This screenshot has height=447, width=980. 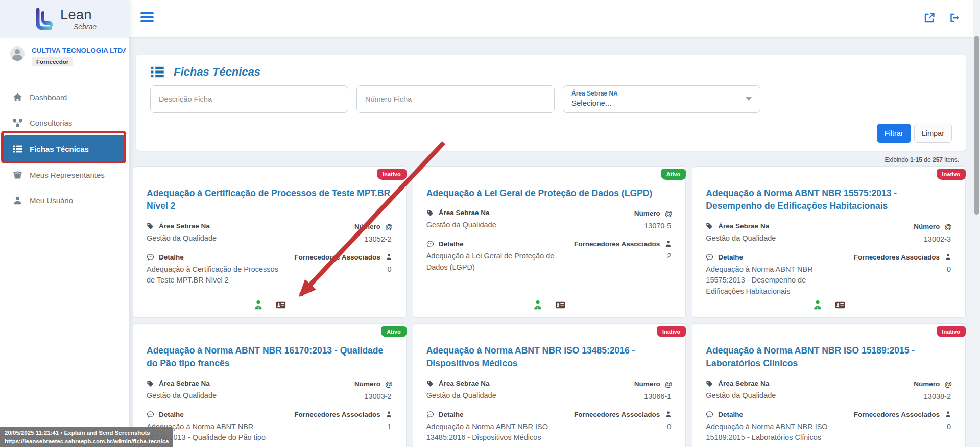 What do you see at coordinates (456, 99) in the screenshot?
I see `numero-ficha-input` at bounding box center [456, 99].